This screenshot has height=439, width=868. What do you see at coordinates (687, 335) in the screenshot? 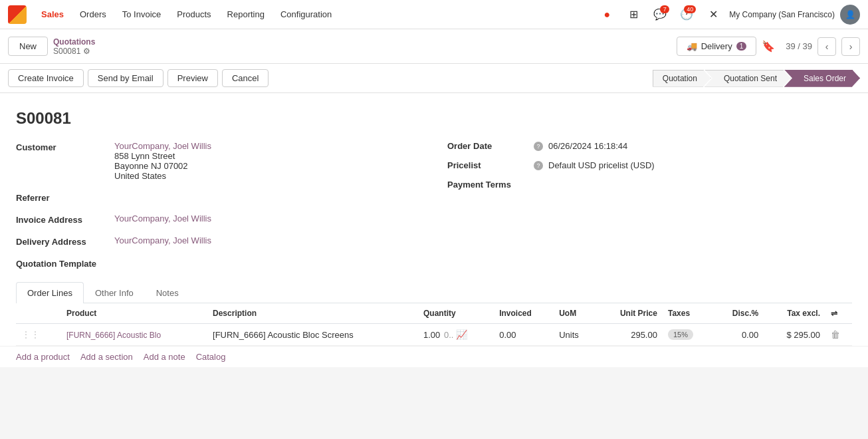
I see `row-taxes: 15%` at bounding box center [687, 335].